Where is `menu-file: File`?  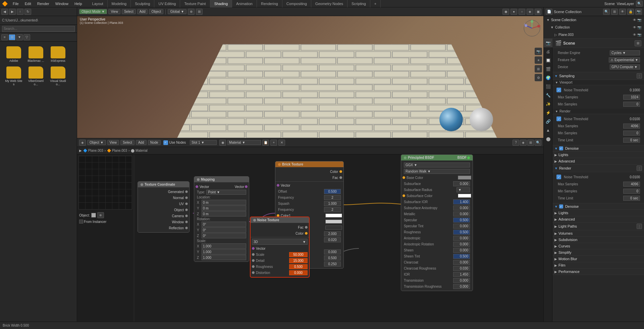 menu-file: File is located at coordinates (16, 4).